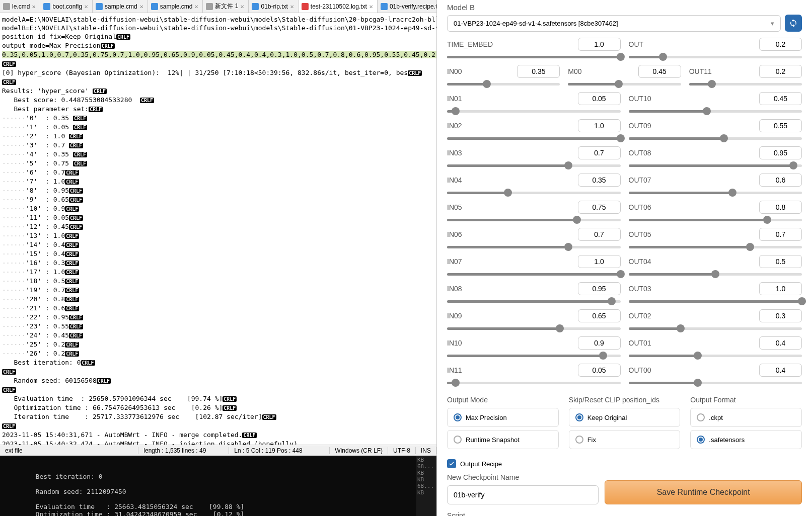  What do you see at coordinates (703, 492) in the screenshot?
I see `save-runtime-checkpoint-button: Save Runtime Checkpoint` at bounding box center [703, 492].